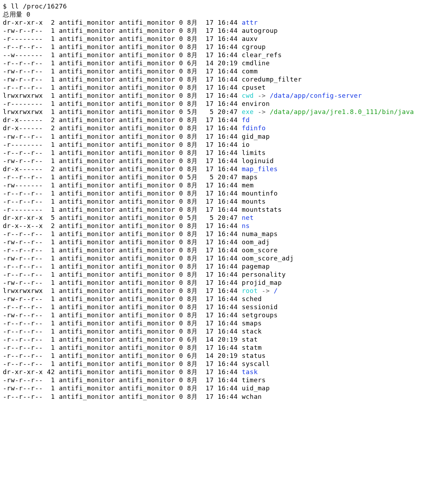  I want to click on perm: --w-------, so click(23, 55).